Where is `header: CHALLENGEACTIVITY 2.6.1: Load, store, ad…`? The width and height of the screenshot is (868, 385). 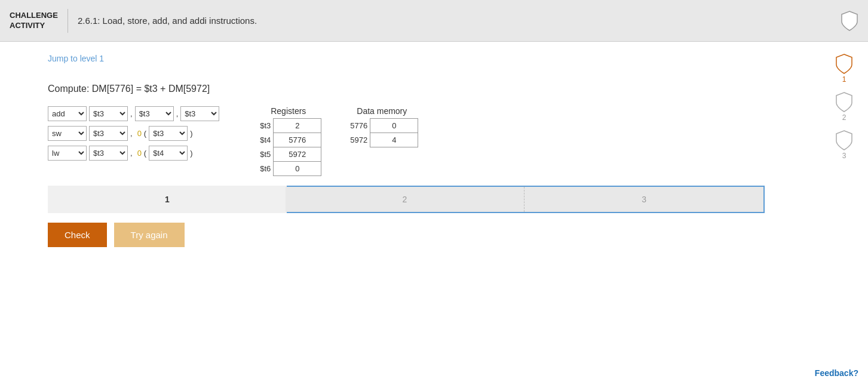 header: CHALLENGEACTIVITY 2.6.1: Load, store, ad… is located at coordinates (434, 21).